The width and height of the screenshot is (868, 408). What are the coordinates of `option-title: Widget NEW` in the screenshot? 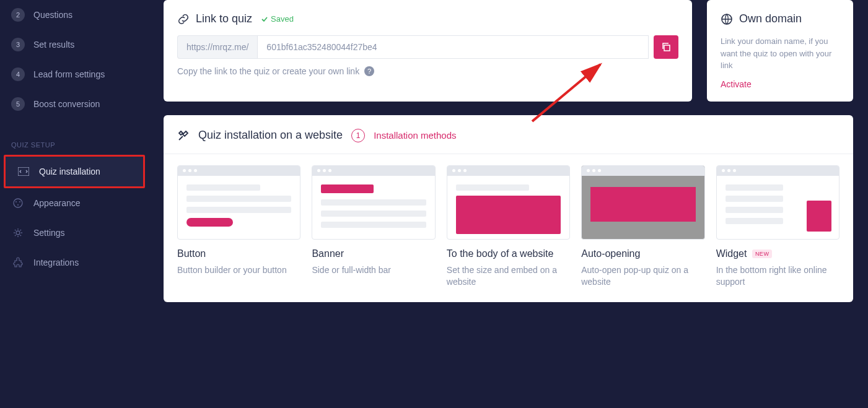 It's located at (778, 254).